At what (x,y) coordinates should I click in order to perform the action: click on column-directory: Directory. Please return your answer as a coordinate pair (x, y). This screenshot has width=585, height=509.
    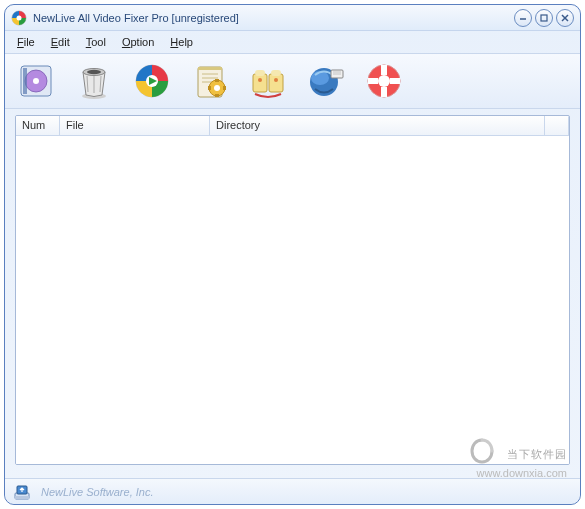
    Looking at the image, I should click on (378, 126).